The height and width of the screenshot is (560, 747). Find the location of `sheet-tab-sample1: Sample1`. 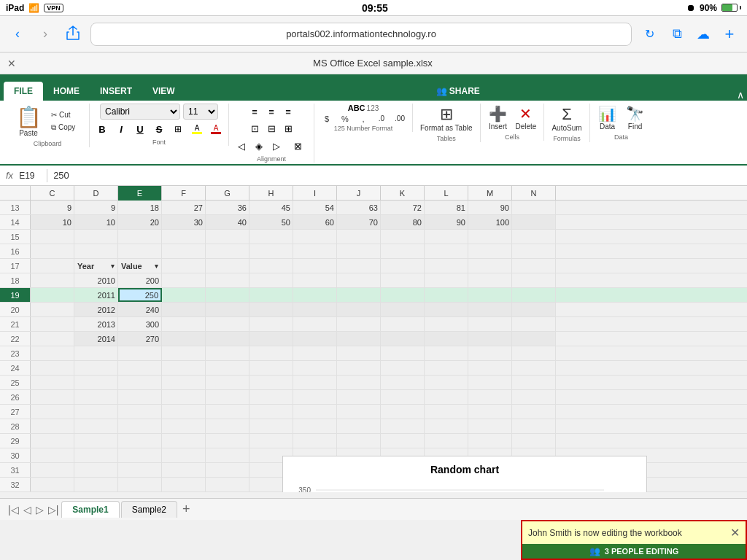

sheet-tab-sample1: Sample1 is located at coordinates (90, 509).